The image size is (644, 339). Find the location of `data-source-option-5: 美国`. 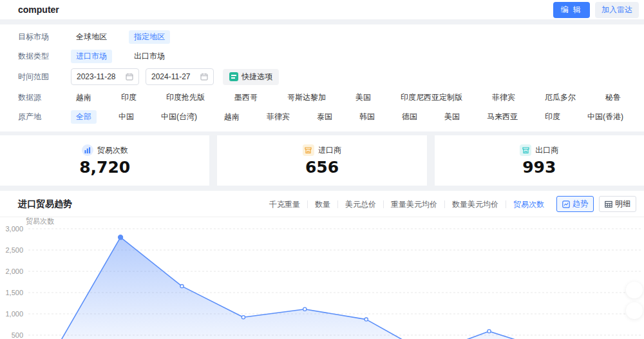

data-source-option-5: 美国 is located at coordinates (363, 98).